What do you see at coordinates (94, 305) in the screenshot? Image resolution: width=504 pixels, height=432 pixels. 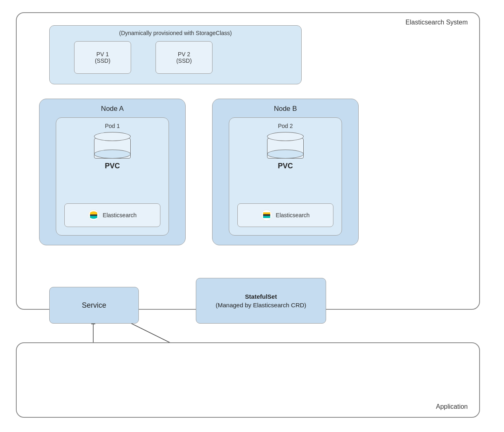 I see `service-box: Service` at bounding box center [94, 305].